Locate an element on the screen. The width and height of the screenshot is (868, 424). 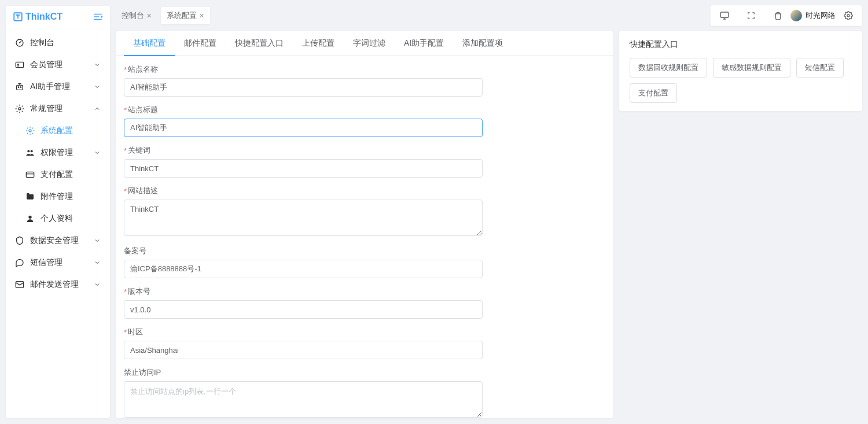
user-icon is located at coordinates (30, 219).